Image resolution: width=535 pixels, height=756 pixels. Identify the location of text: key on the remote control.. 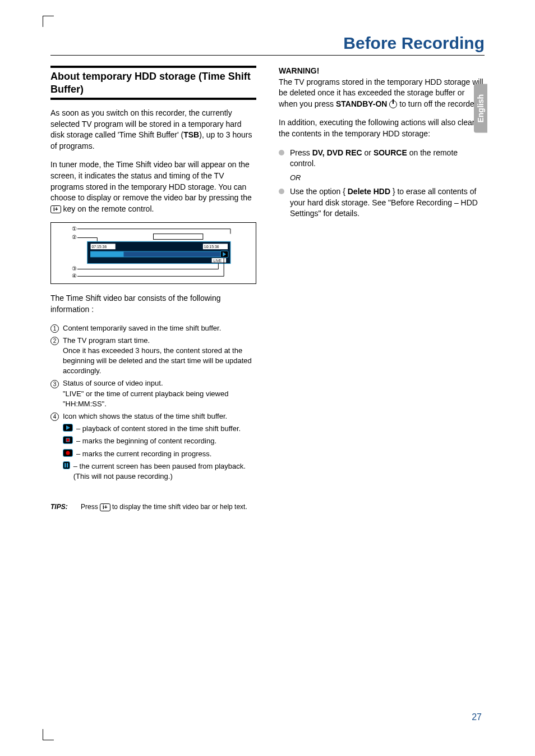
(108, 209).